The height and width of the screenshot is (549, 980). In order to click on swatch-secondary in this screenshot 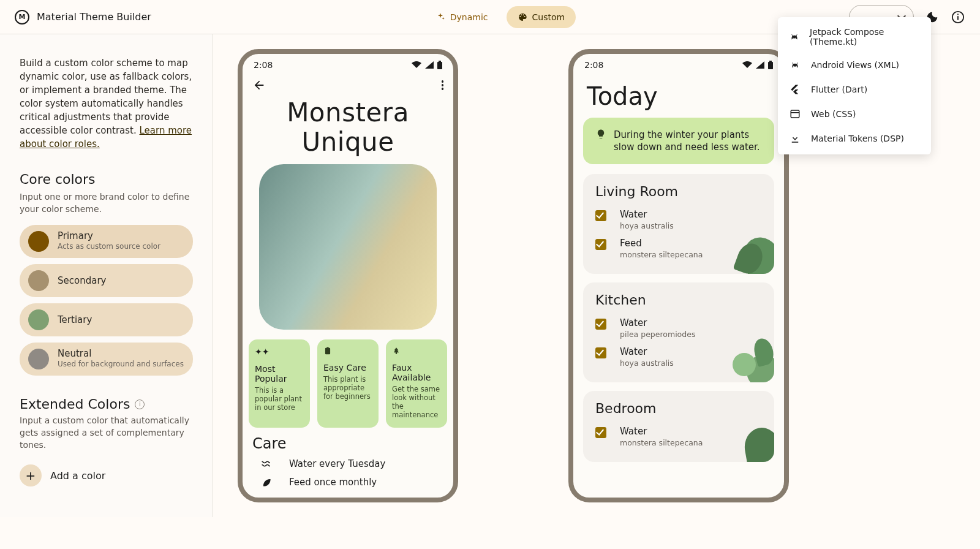, I will do `click(39, 281)`.